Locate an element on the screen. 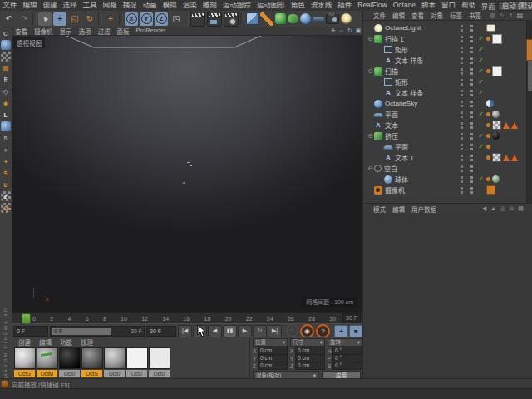  pan-view-icon: ✛ is located at coordinates (333, 31).